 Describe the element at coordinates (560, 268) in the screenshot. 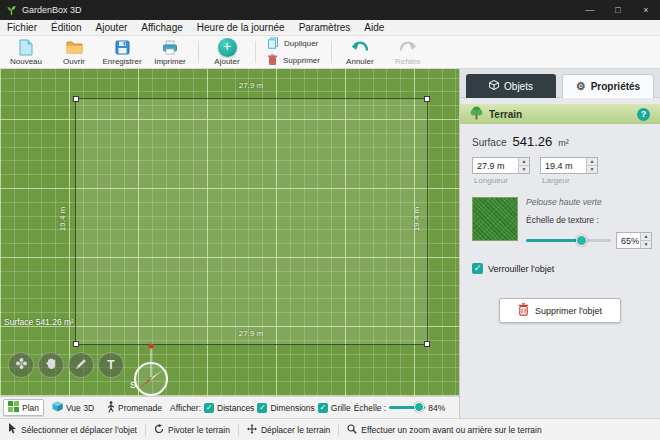

I see `lock-object-checkbox: ✓ Verrouiller l'objet` at that location.